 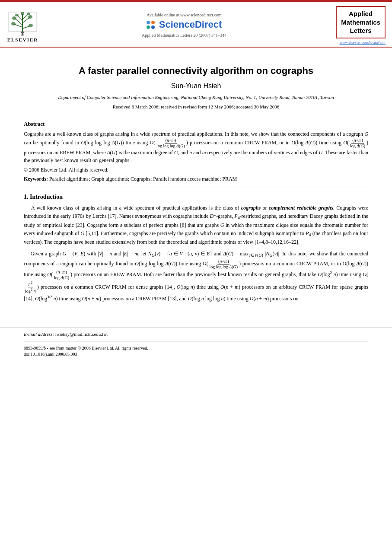 What do you see at coordinates (196, 354) in the screenshot?
I see `doi-footnote: doi:10.1016/j.aml.2006.05.003` at bounding box center [196, 354].